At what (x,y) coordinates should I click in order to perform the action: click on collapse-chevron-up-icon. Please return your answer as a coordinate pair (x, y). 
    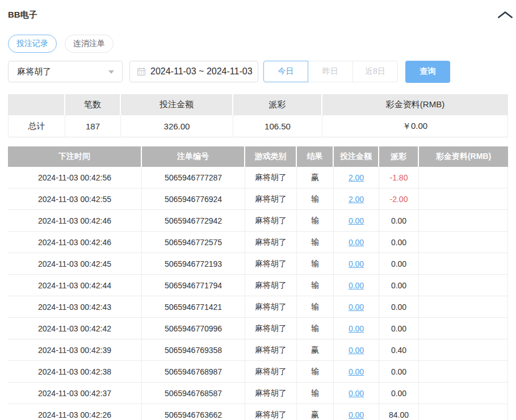
    Looking at the image, I should click on (505, 15).